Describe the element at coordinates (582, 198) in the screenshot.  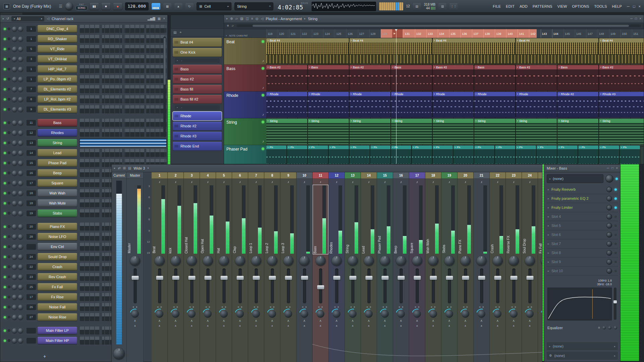
I see `fx-slot: ▸ Fruity parametric EQ 2` at that location.